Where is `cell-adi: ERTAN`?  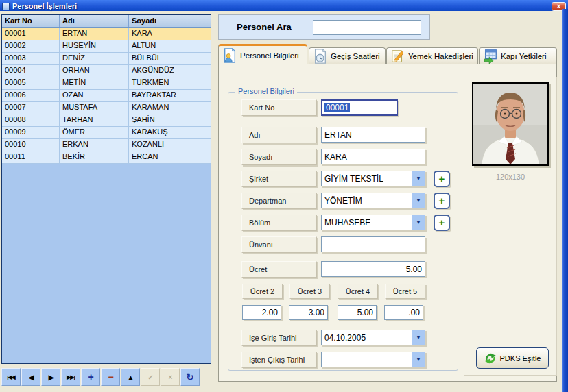
cell-adi: ERTAN is located at coordinates (95, 34).